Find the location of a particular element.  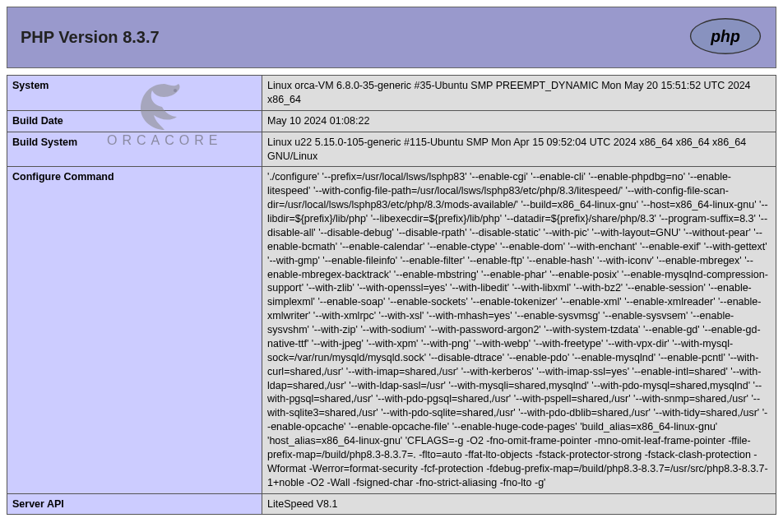

table-row: Server API LiteSpeed V8.1 is located at coordinates (392, 504).